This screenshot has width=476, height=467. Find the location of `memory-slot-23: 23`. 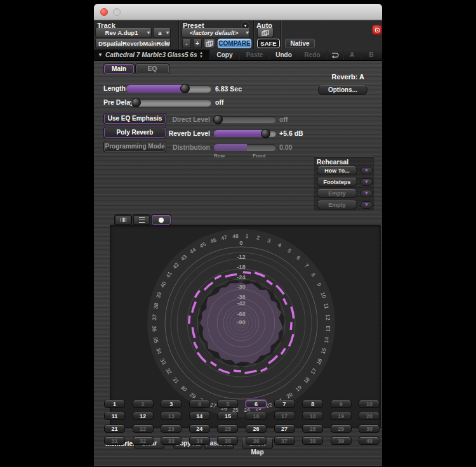

memory-slot-23: 23 is located at coordinates (171, 429).